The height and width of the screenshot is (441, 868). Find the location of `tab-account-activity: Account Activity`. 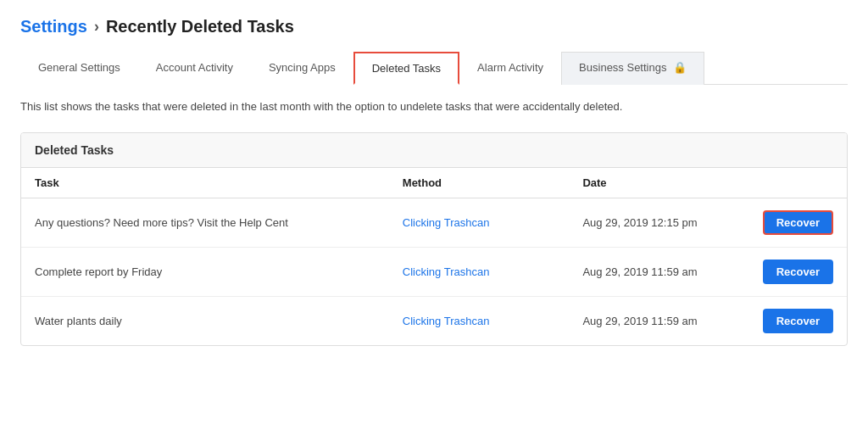

tab-account-activity: Account Activity is located at coordinates (195, 68).